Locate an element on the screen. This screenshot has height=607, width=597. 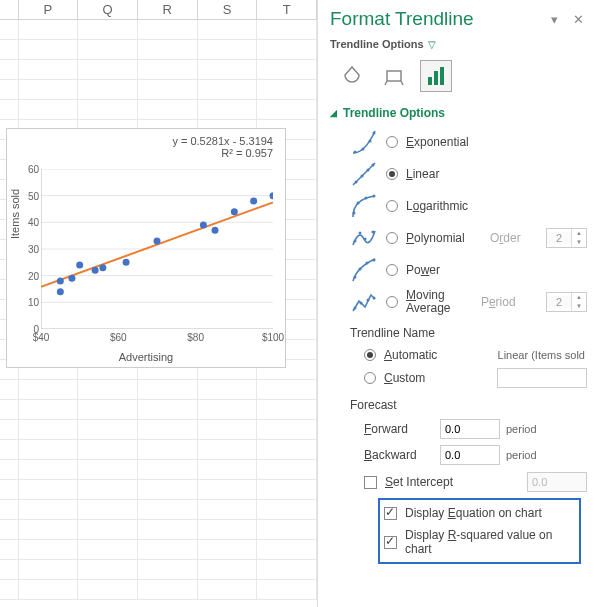
logarithmic-label: Logarithmic is located at coordinates (437, 206).